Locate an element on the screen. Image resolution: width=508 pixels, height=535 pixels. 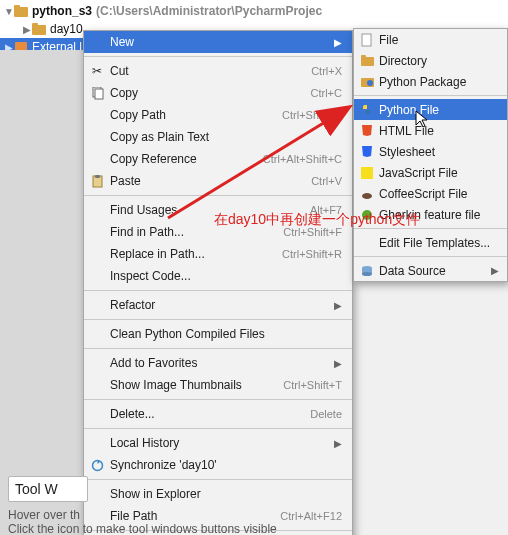
submenu-item-html-file: HTML File is located at coordinates (430, 130).